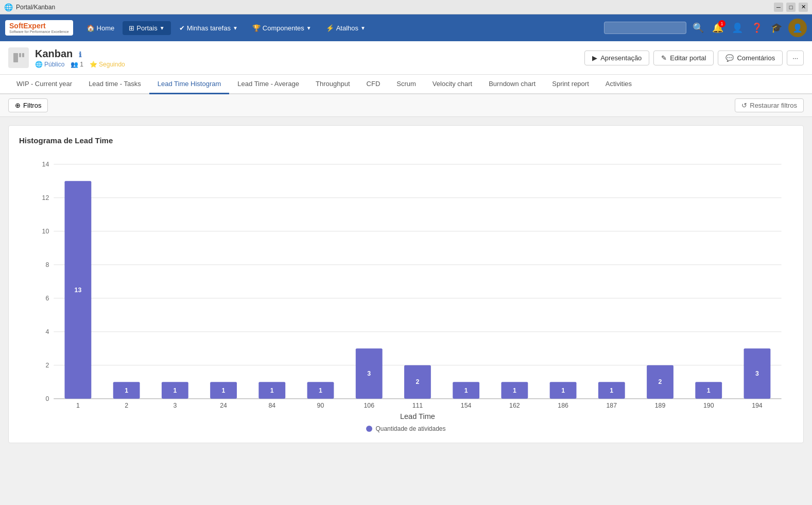 The height and width of the screenshot is (505, 812). Describe the element at coordinates (146, 28) in the screenshot. I see `nav-portais: ⊞ Portais ▼` at that location.